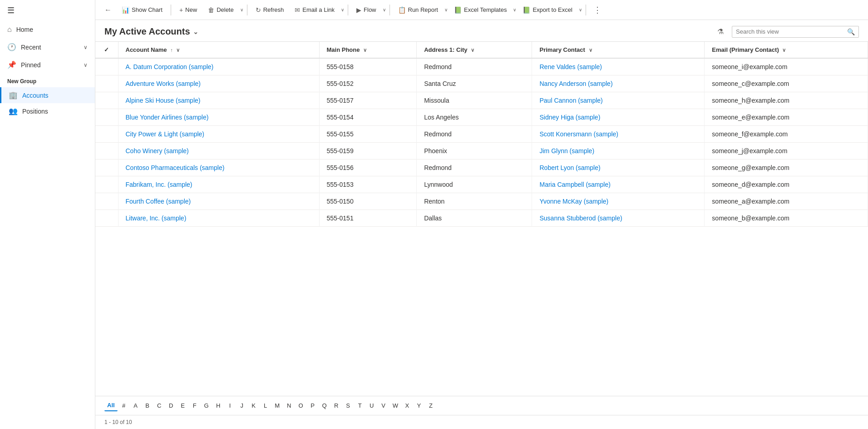 The width and height of the screenshot is (868, 429). What do you see at coordinates (365, 50) in the screenshot?
I see `main-phone-dropdown-icon: ∨` at bounding box center [365, 50].